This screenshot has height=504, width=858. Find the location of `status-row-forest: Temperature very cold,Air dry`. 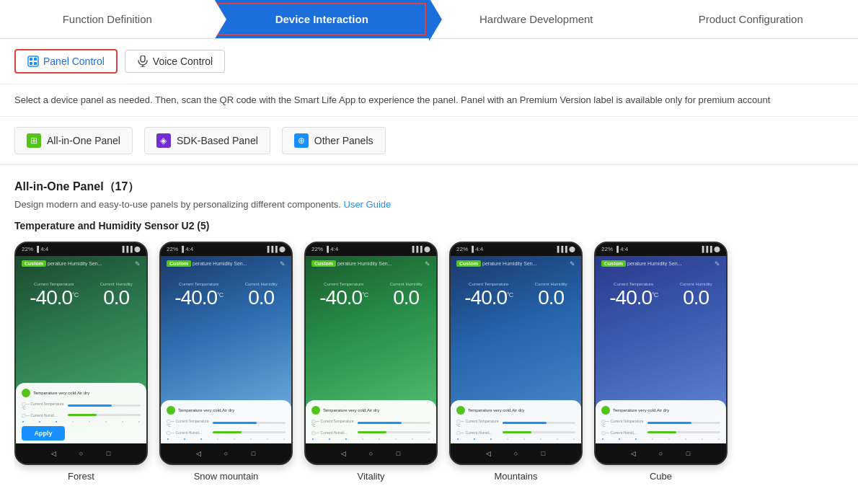

status-row-forest: Temperature very cold,Air dry is located at coordinates (81, 393).